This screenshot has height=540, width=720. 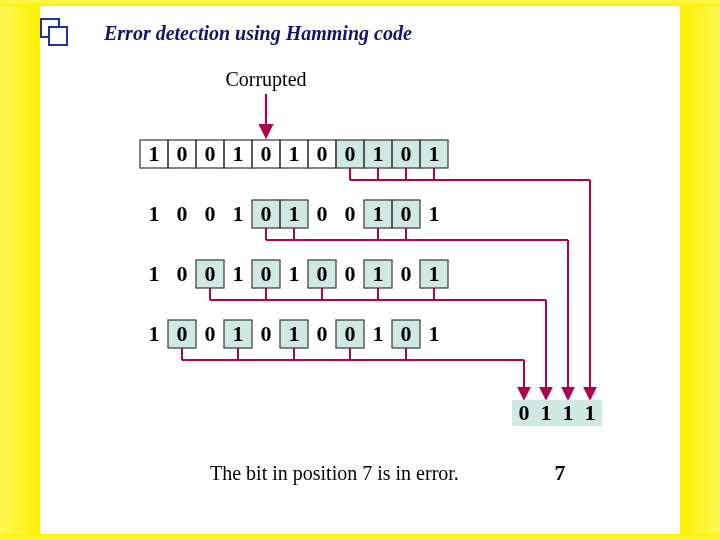 What do you see at coordinates (560, 472) in the screenshot?
I see `error-position: 7` at bounding box center [560, 472].